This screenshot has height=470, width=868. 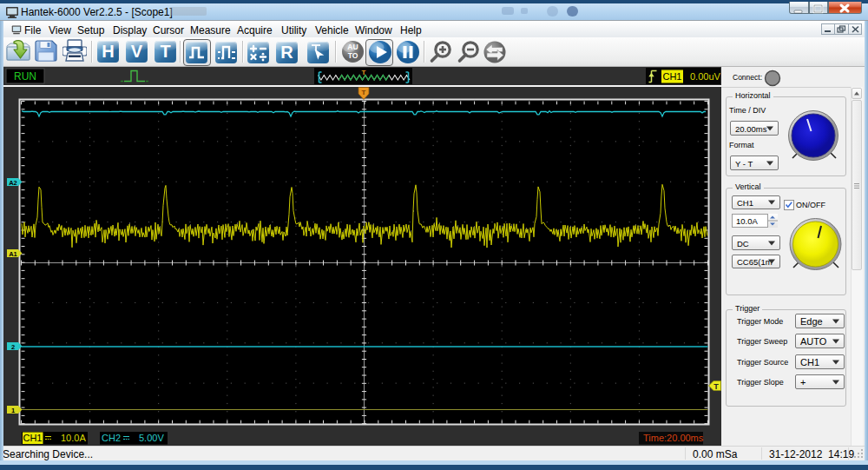 What do you see at coordinates (13, 254) in the screenshot?
I see `svg-text: A1` at bounding box center [13, 254].